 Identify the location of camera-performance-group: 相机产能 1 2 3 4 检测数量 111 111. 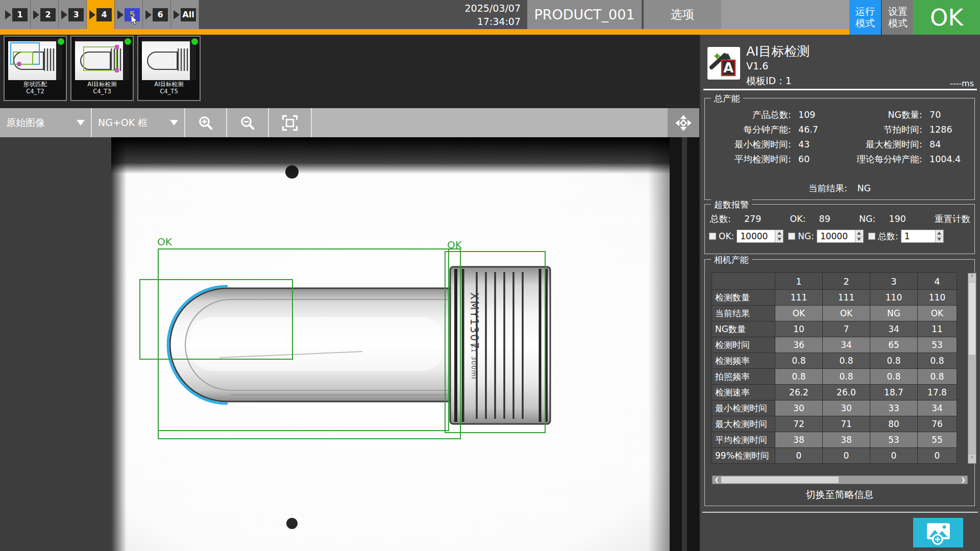
(840, 383).